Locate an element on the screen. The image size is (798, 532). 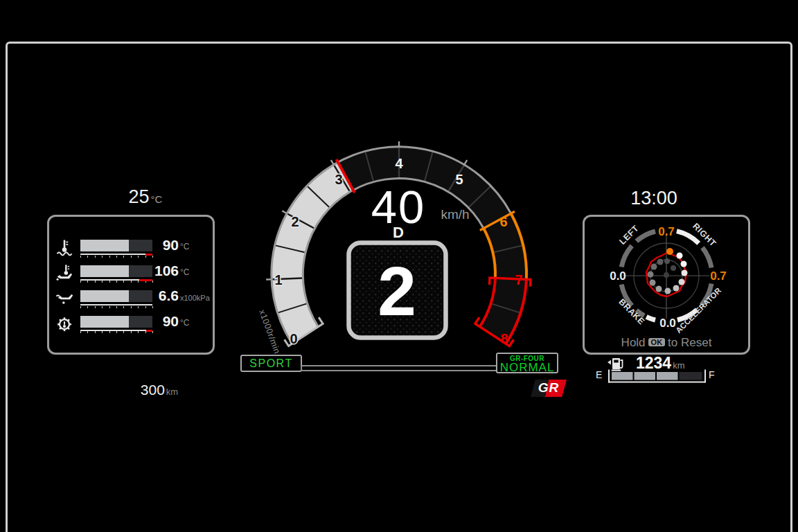
tach-label-2: 2 is located at coordinates (295, 222).